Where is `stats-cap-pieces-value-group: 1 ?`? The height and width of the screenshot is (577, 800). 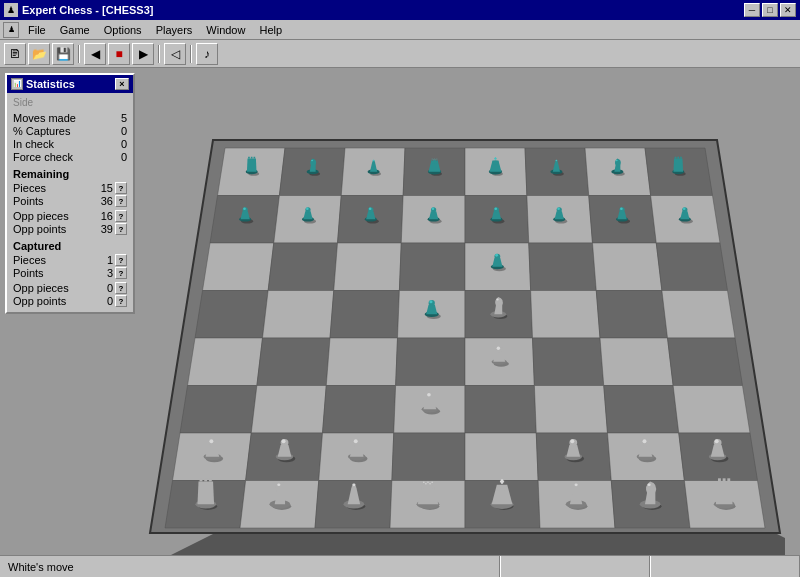
stats-cap-pieces-value-group: 1 ? is located at coordinates (114, 260).